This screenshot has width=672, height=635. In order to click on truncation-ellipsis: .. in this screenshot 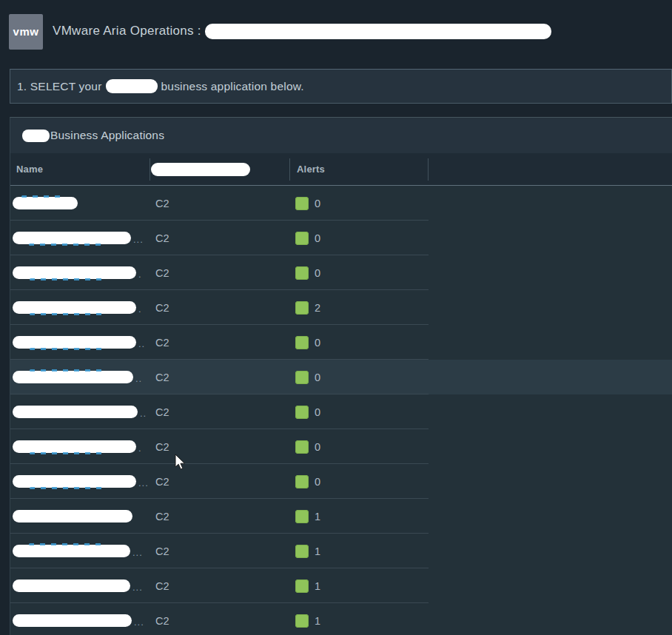, I will do `click(139, 384)`.